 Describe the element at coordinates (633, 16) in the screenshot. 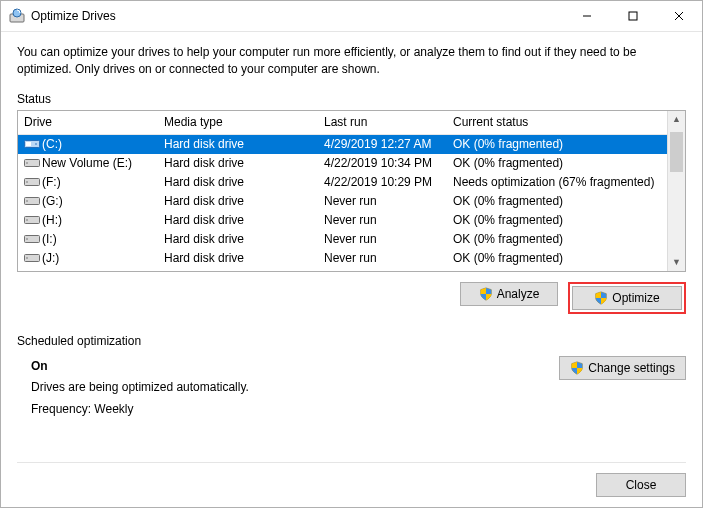

I see `maximize-icon` at that location.